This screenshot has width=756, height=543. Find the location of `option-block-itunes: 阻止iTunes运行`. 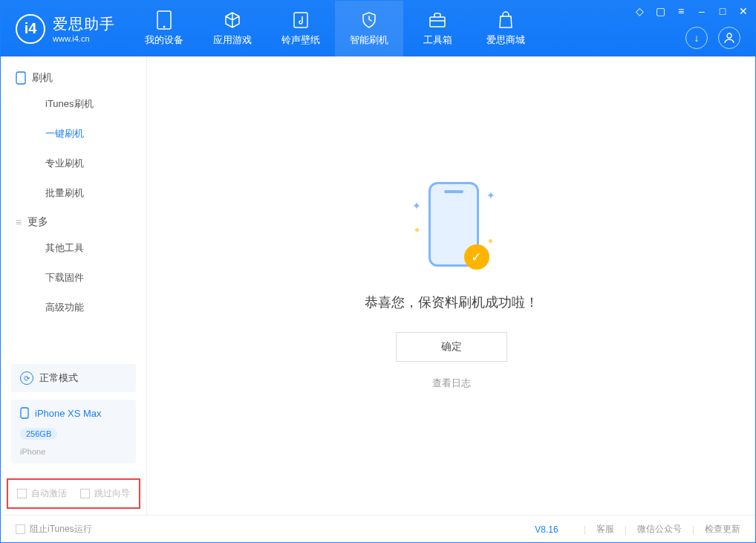

option-block-itunes: 阻止iTunes运行 is located at coordinates (53, 529).